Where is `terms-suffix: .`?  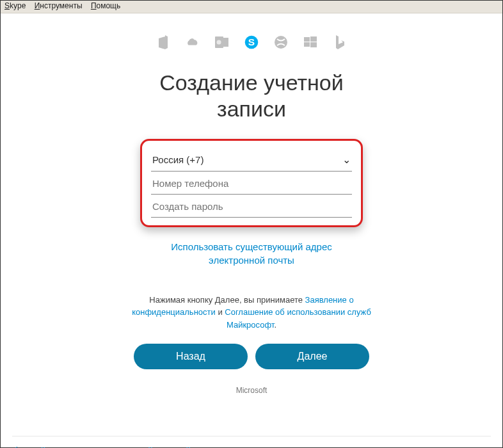 terms-suffix: . is located at coordinates (275, 325).